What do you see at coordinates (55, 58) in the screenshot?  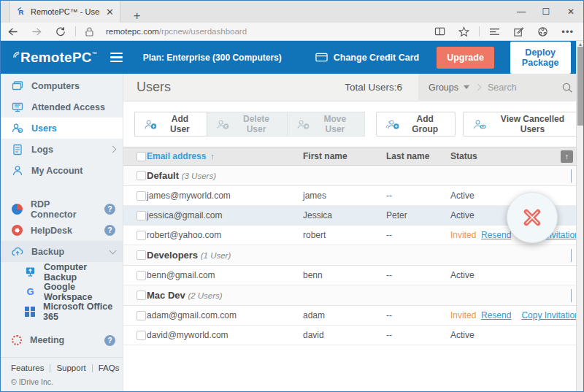 I see `remotepc-logo: RemotePC ™` at bounding box center [55, 58].